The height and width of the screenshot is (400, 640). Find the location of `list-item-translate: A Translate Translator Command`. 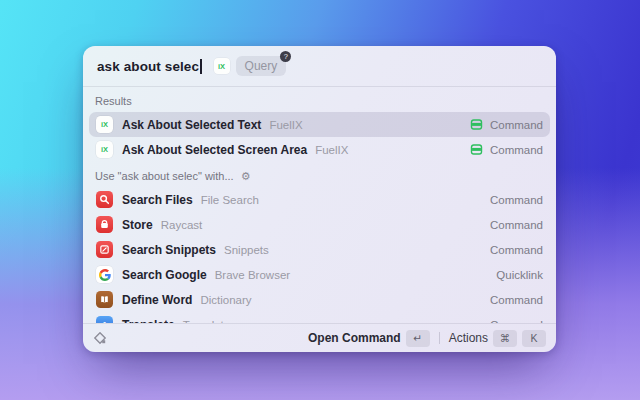

list-item-translate: A Translate Translator Command is located at coordinates (320, 318).